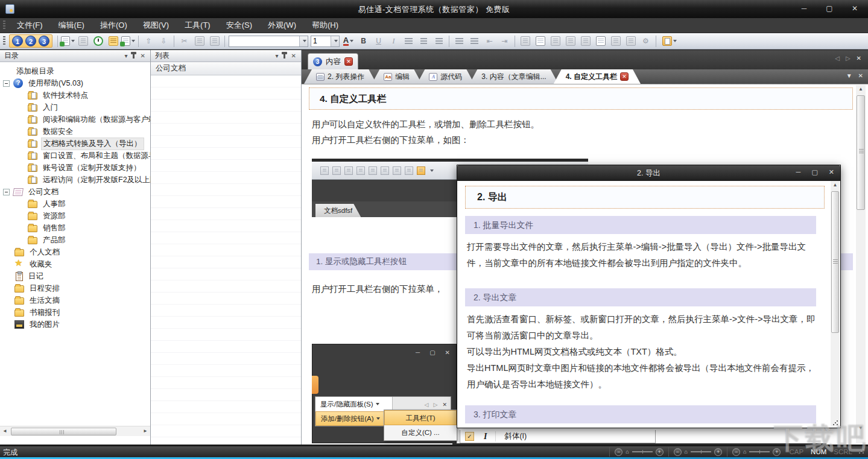 This screenshot has width=868, height=459. What do you see at coordinates (128, 41) in the screenshot?
I see `insert-button` at bounding box center [128, 41].